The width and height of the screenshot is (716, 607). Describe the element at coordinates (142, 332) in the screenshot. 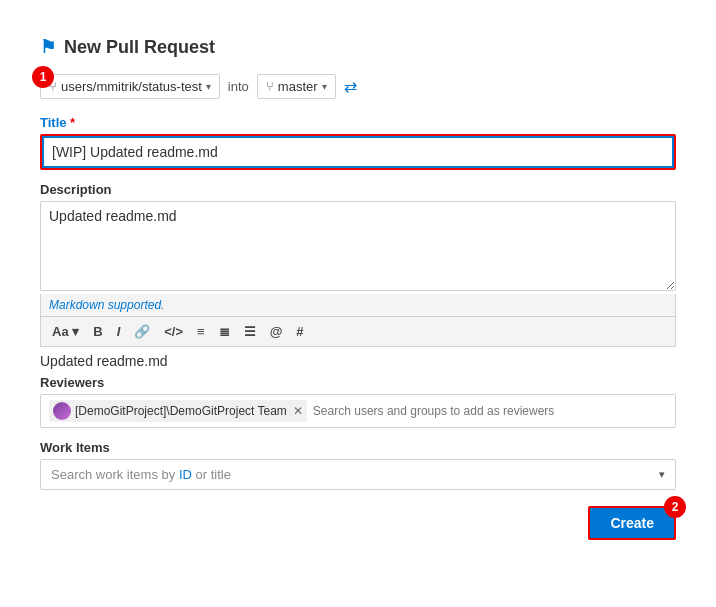

I see `toolbar-link: 🔗` at that location.